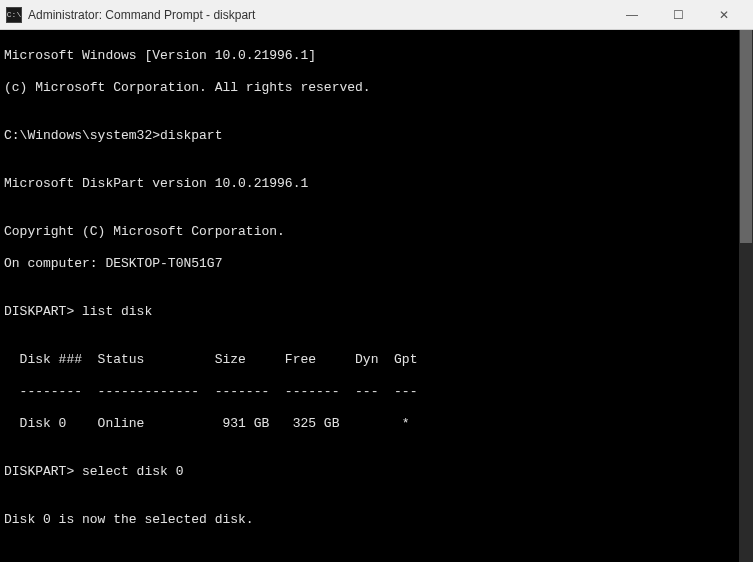 The height and width of the screenshot is (562, 753). I want to click on output-line: DISKPART> select disk 0, so click(376, 472).